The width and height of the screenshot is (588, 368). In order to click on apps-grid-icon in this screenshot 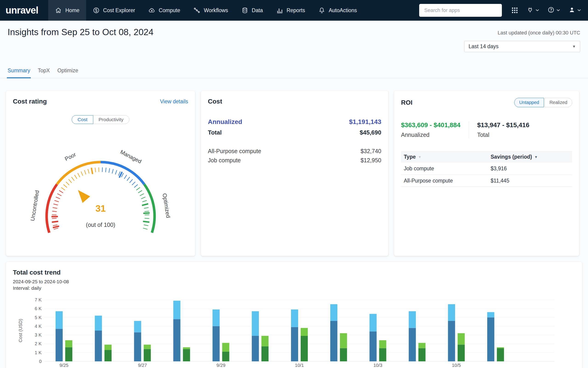, I will do `click(515, 10)`.